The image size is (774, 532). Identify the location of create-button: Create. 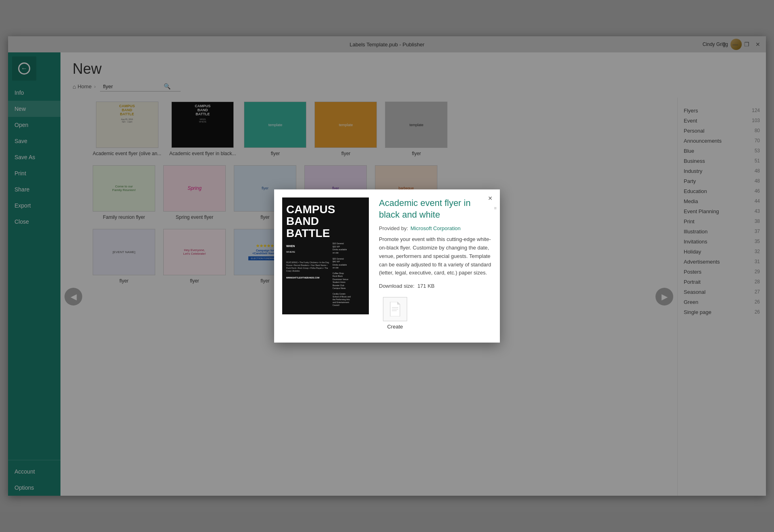
(395, 314).